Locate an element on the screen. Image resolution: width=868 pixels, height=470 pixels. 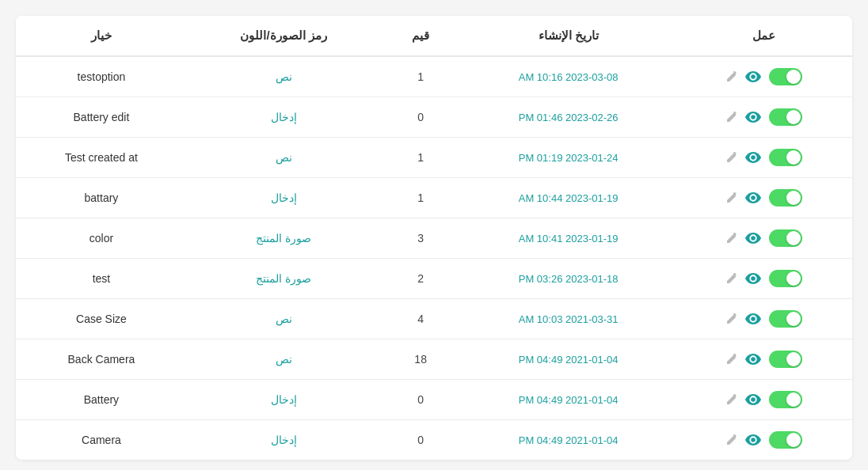
option-cell: Battery edit is located at coordinates (101, 117).